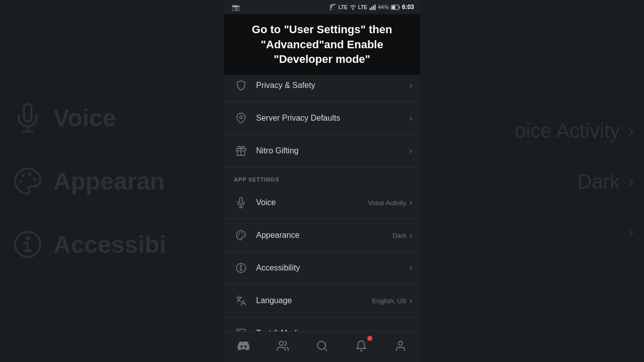  Describe the element at coordinates (236, 7) in the screenshot. I see `camera-icon: 📷` at that location.